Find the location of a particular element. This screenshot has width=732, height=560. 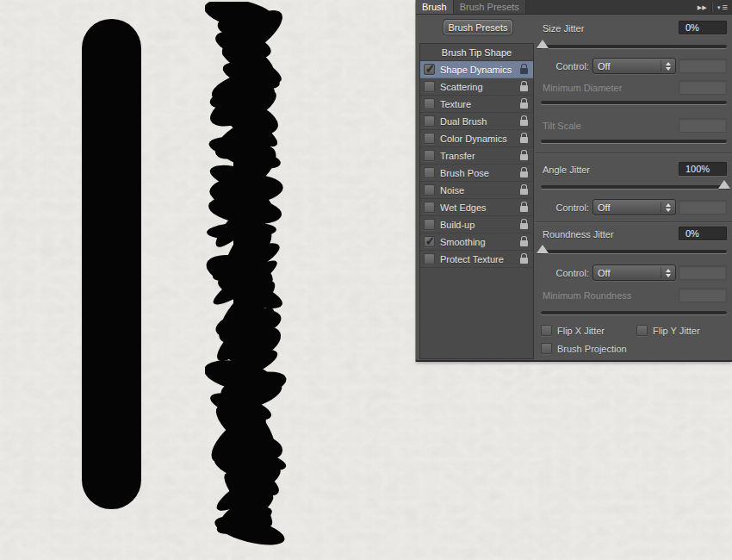

angle-control-value: Off is located at coordinates (629, 208).